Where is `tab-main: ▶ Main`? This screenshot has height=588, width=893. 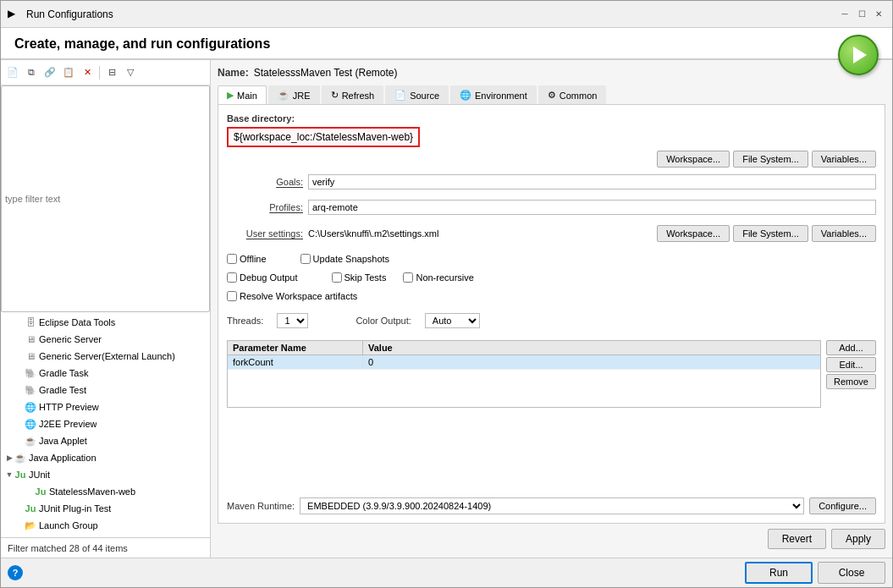 tab-main: ▶ Main is located at coordinates (242, 95).